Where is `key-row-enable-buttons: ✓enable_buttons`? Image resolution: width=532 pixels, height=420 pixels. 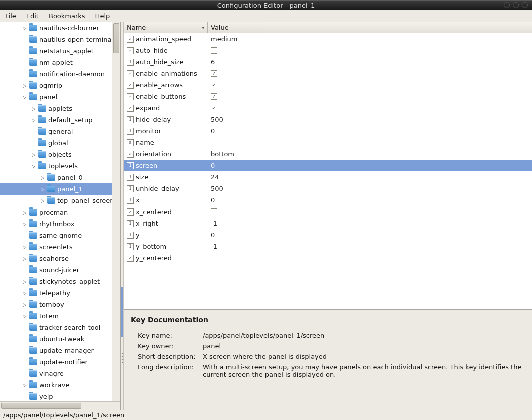
key-row-enable-buttons: ✓enable_buttons is located at coordinates (328, 96).